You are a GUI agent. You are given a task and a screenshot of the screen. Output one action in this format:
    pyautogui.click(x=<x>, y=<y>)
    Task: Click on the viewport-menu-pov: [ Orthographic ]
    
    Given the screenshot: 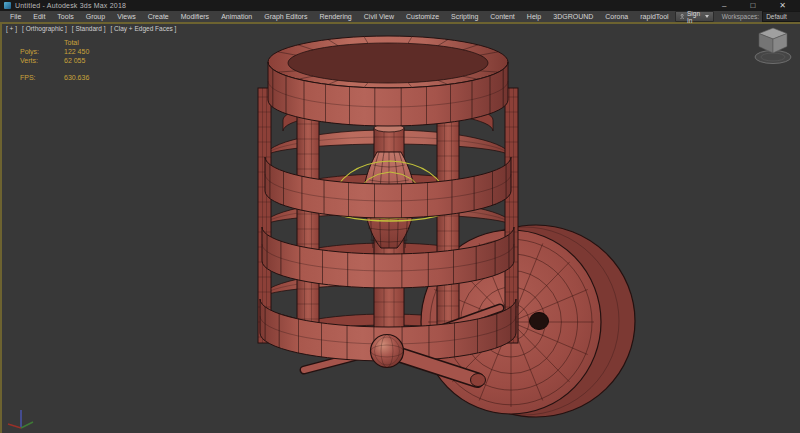 What is the action you would take?
    pyautogui.click(x=44, y=28)
    